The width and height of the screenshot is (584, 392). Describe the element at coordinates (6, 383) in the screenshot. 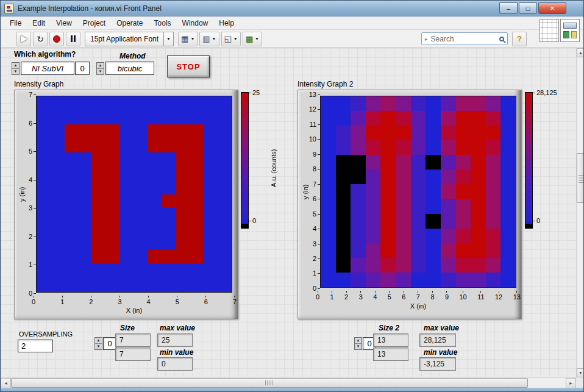

I see `scroll-left-button: ◄` at that location.